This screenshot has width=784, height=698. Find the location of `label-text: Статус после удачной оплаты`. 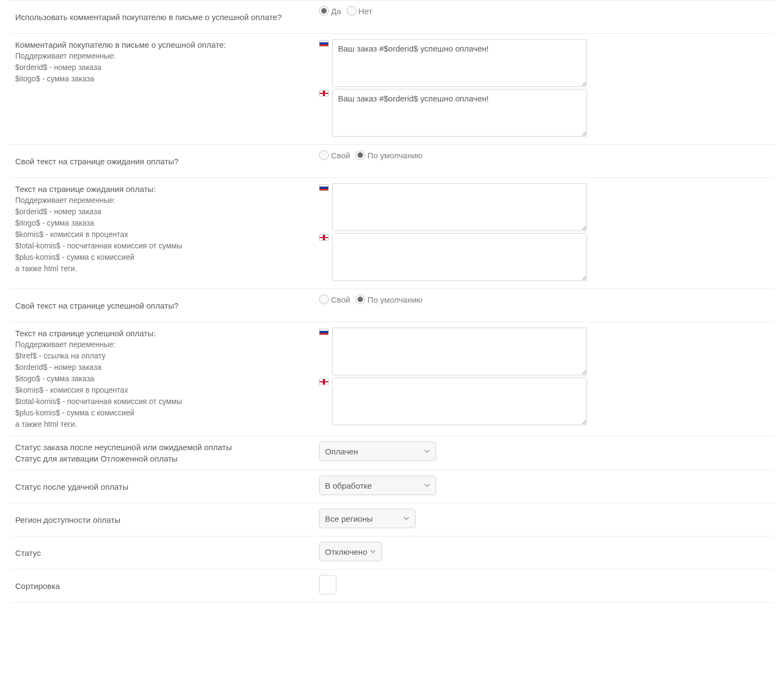

label-text: Статус после удачной оплаты is located at coordinates (72, 487).